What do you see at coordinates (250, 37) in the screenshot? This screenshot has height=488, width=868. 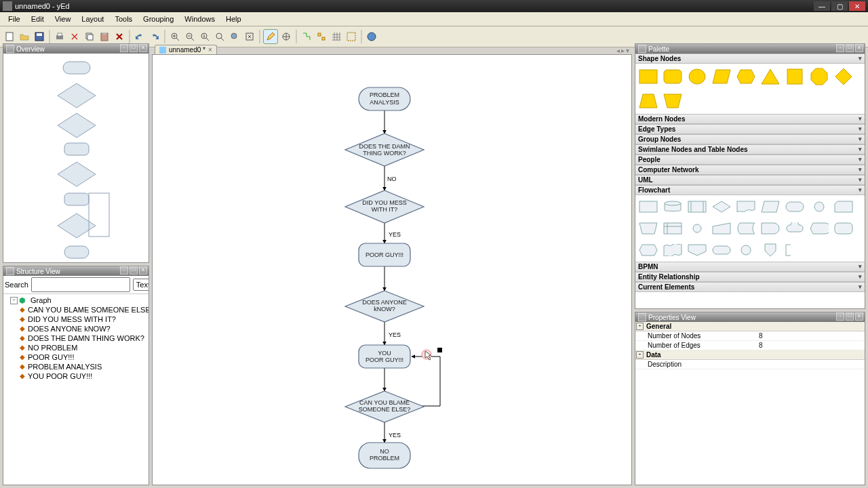 I see `fit-content-button` at bounding box center [250, 37].